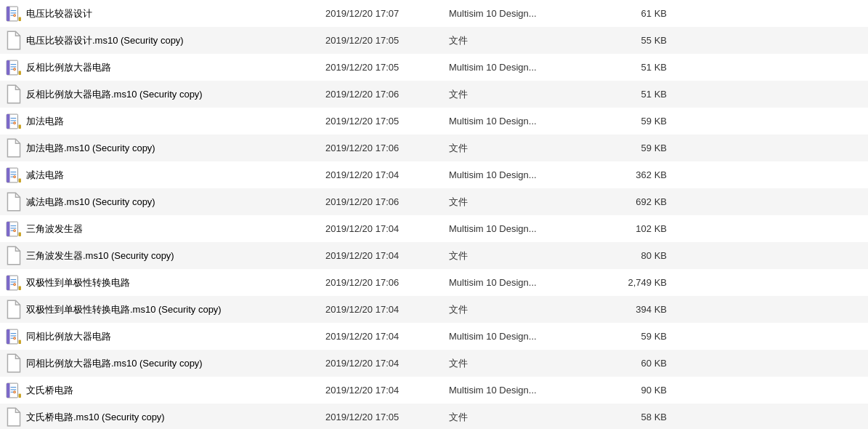 The height and width of the screenshot is (429, 868). What do you see at coordinates (91, 202) in the screenshot?
I see `file-name: 减法电路.ms10 (Security copy)` at bounding box center [91, 202].